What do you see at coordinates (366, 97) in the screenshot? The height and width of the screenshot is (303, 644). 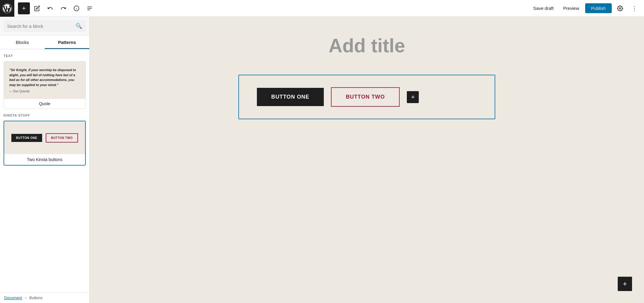 I see `content-button-two: BUTTON TWO` at bounding box center [366, 97].